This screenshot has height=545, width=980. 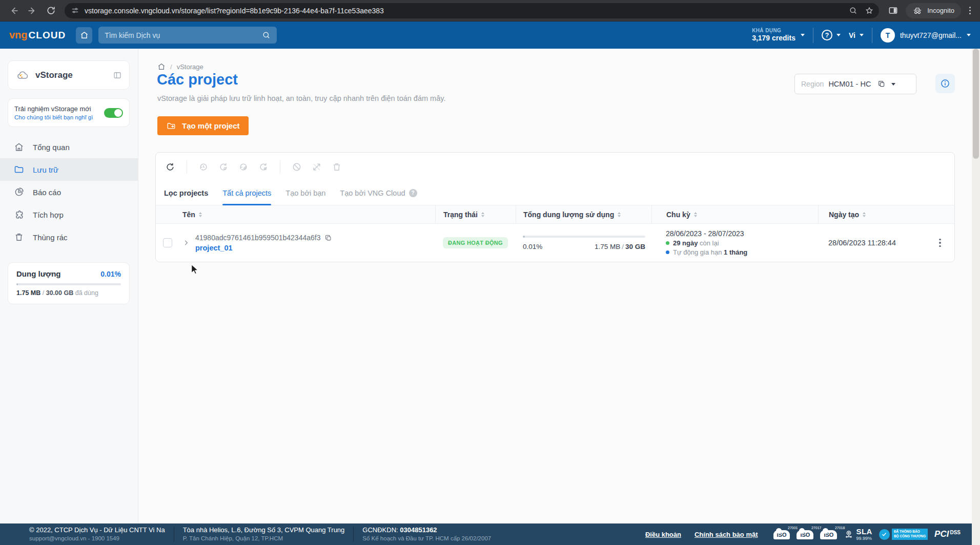 I want to click on column-header-trang-thai: Trạng thái, so click(x=476, y=214).